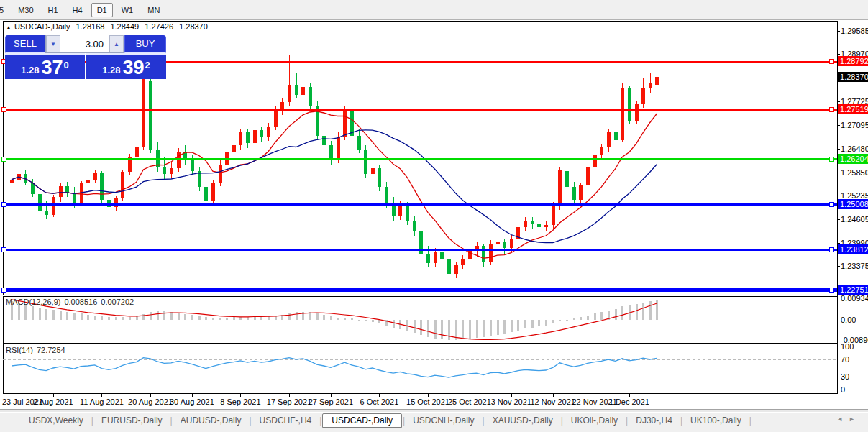 The height and width of the screenshot is (432, 868). I want to click on chart-tab-uk100-daily: UK100-,Daily, so click(716, 420).